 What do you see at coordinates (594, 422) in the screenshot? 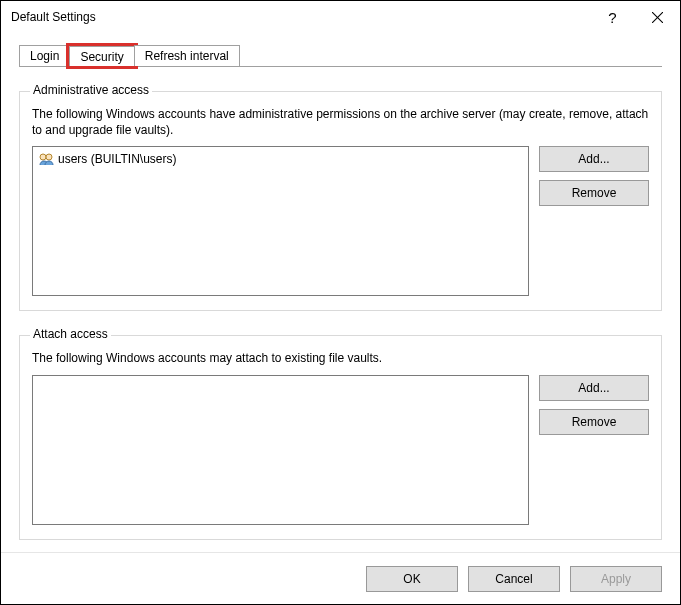
I see `attach-remove-button: Remove` at bounding box center [594, 422].